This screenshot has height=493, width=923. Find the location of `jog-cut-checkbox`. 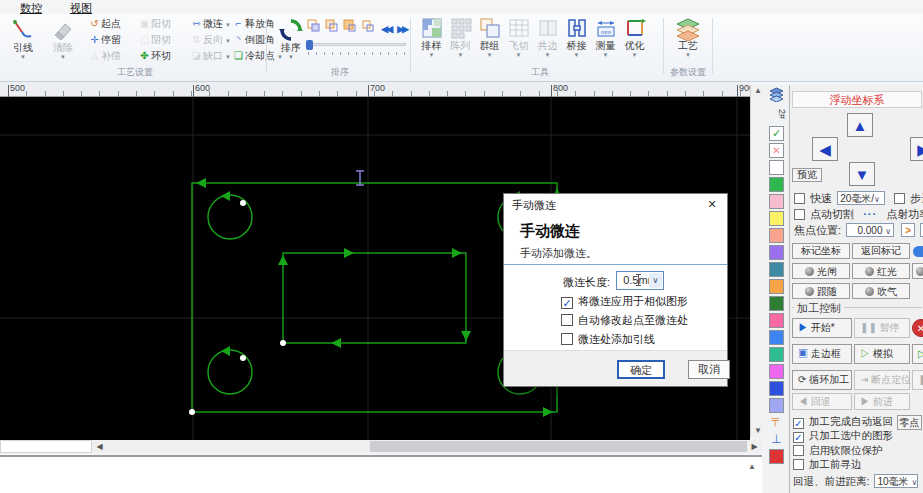

jog-cut-checkbox is located at coordinates (800, 214).